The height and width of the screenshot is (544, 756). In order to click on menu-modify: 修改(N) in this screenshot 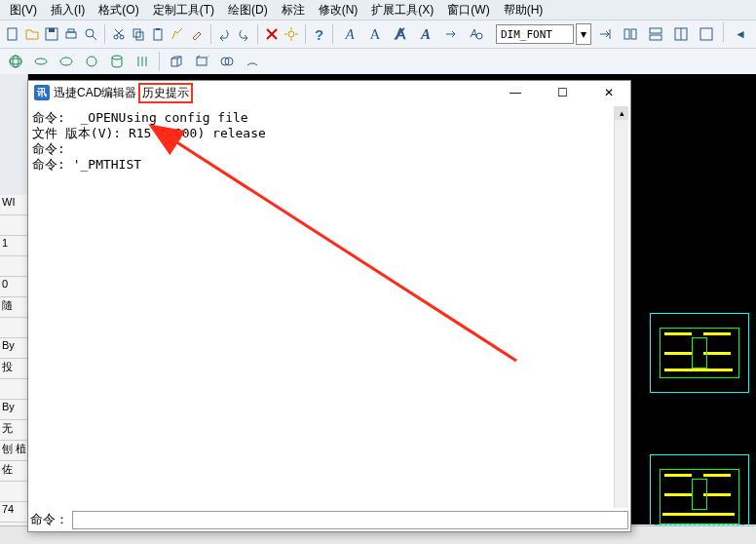, I will do `click(339, 10)`.